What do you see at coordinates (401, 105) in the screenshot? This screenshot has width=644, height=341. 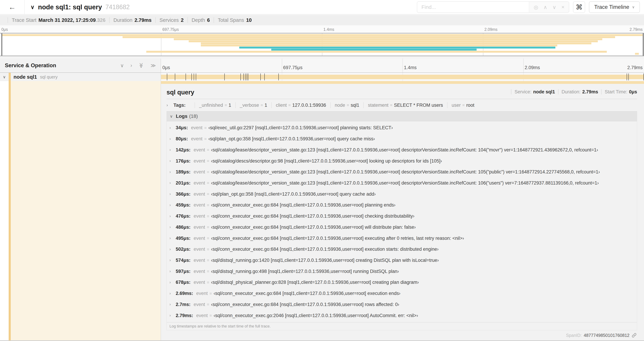 I see `tag-item: statement = SELECT * FROM users` at bounding box center [401, 105].